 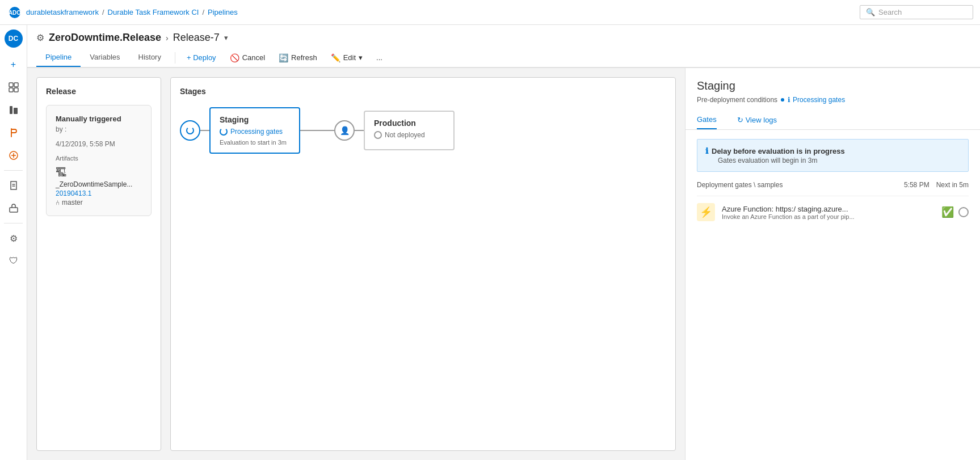 I want to click on trigger-by: by :, so click(x=99, y=129).